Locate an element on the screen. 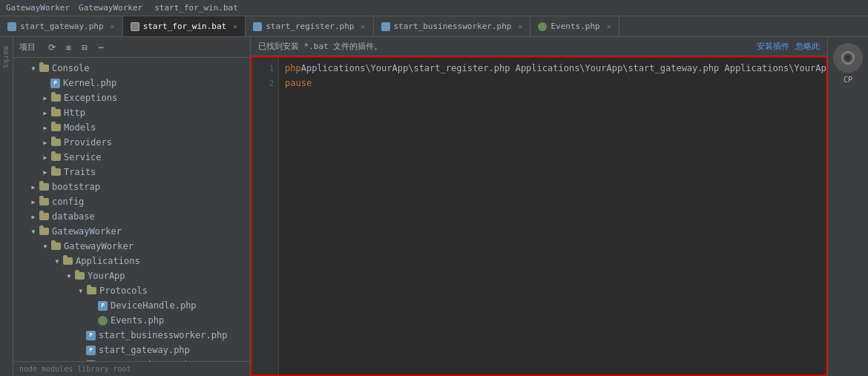  tab-label: start_gateway.php is located at coordinates (62, 27).